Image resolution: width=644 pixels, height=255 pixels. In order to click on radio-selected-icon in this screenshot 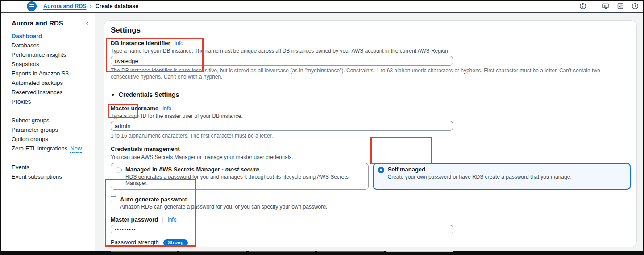, I will do `click(381, 170)`.